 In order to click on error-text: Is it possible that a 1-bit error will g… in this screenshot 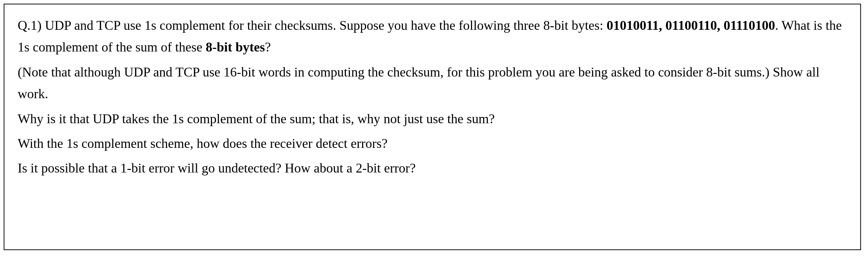, I will do `click(217, 168)`.